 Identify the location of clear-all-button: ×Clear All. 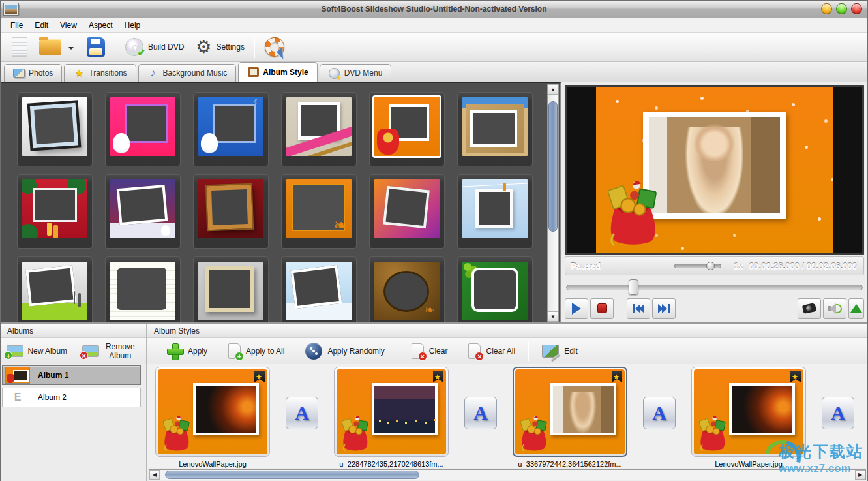
(492, 351).